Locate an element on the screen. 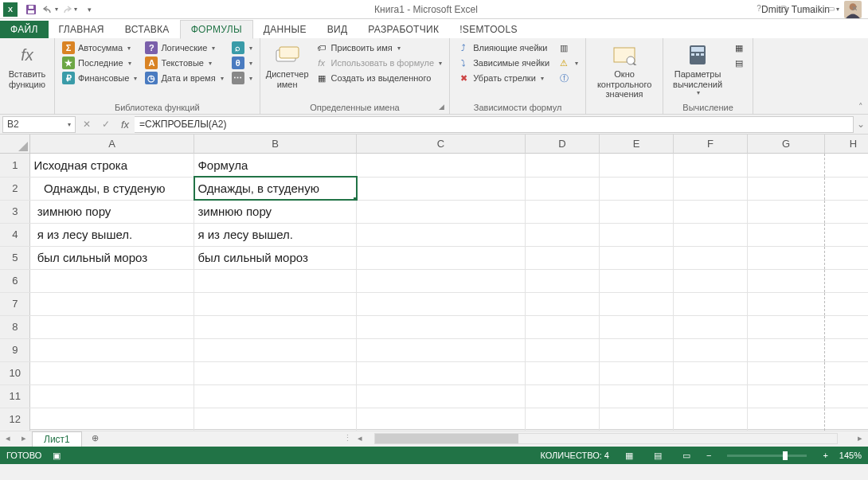  cell-C6 is located at coordinates (441, 280).